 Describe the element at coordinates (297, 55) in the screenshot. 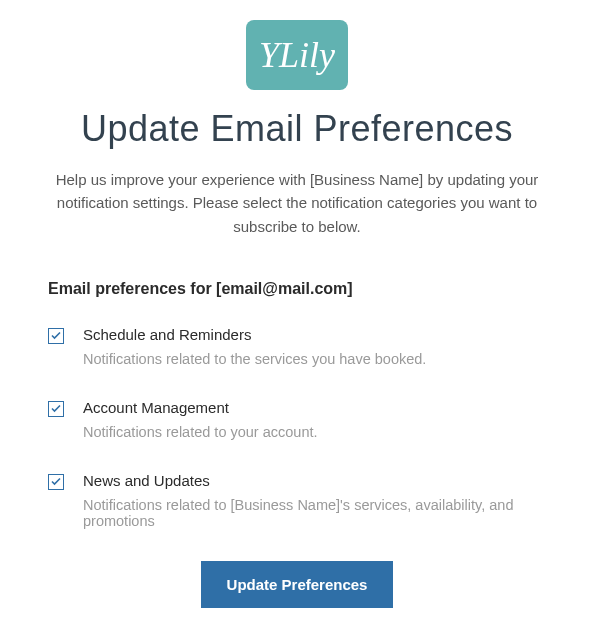

I see `logo: YLily` at that location.